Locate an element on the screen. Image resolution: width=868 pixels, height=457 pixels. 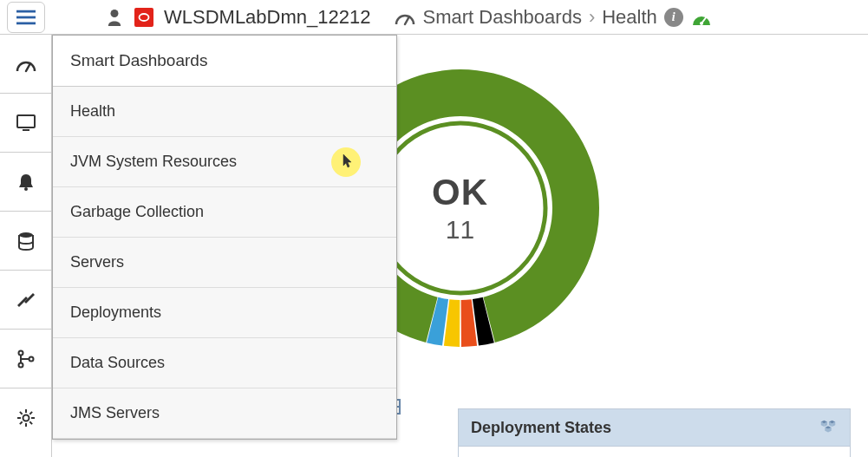
flyout-item-jvm-system-resources: JVM System Resources is located at coordinates (225, 162).